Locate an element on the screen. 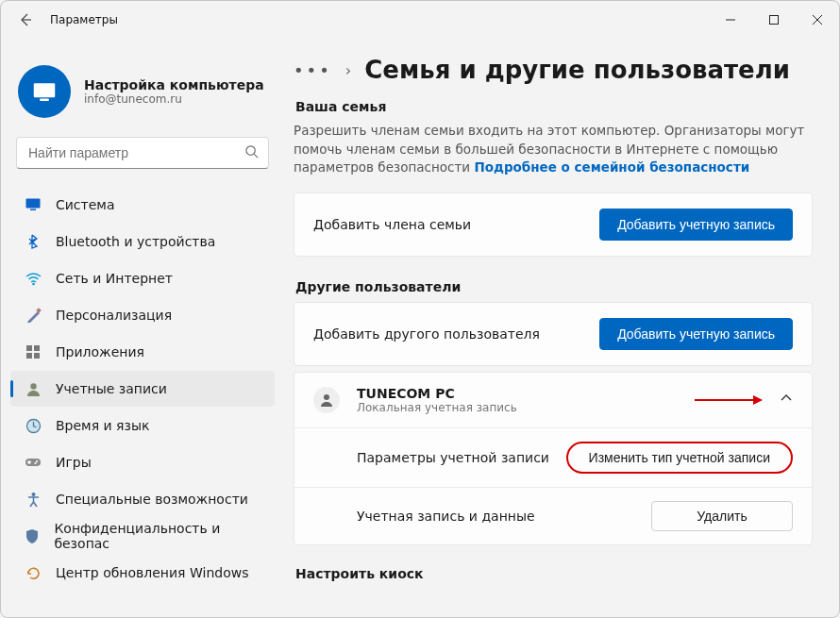 This screenshot has height=618, width=840. remove-account-button: Удалить is located at coordinates (722, 516).